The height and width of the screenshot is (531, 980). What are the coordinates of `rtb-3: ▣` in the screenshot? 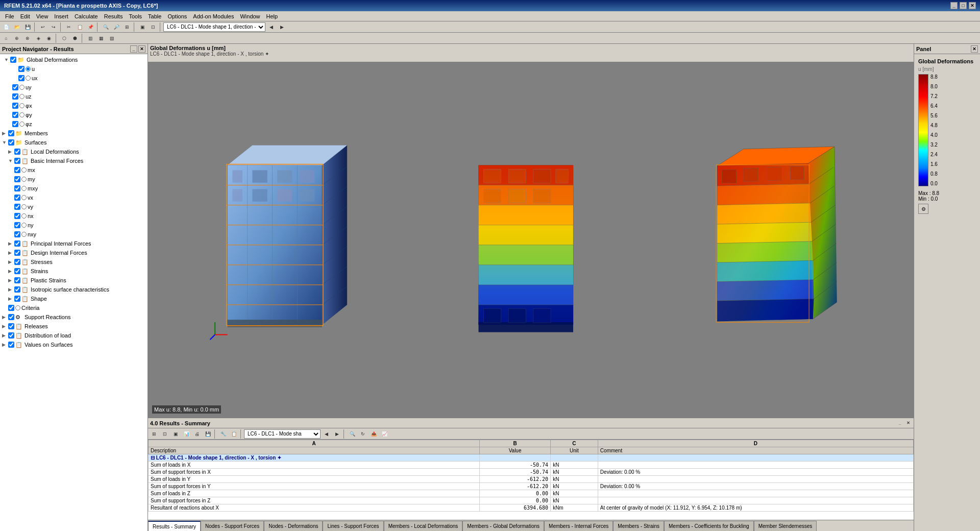 It's located at (176, 434).